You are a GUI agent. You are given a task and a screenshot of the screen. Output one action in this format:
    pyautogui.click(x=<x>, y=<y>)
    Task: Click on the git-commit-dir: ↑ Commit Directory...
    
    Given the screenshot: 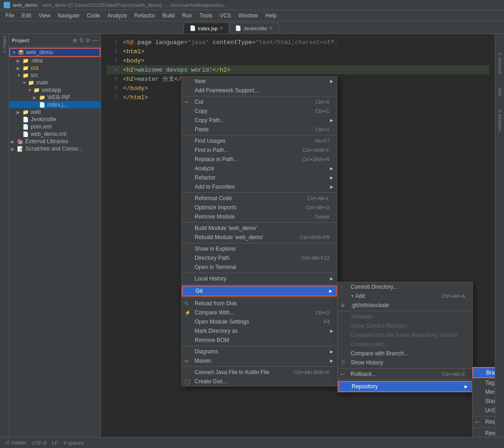 What is the action you would take?
    pyautogui.click(x=405, y=287)
    